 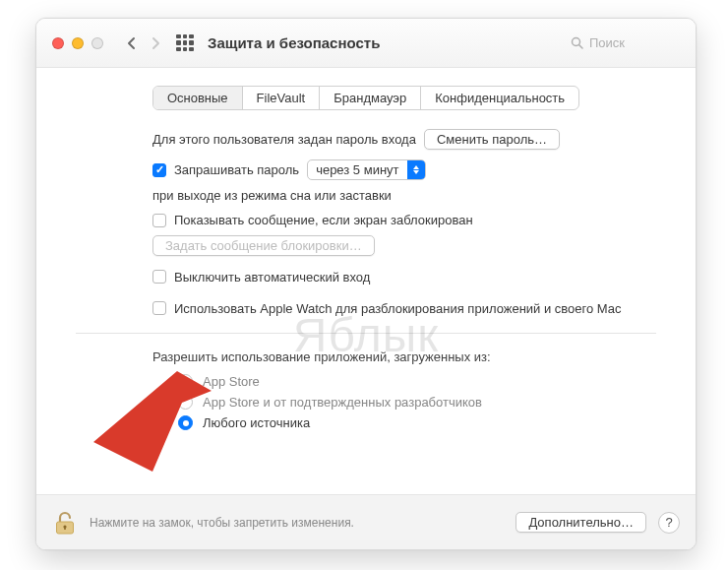 I want to click on lock-hint: Нажмите на замок, чтобы запретить измене…, so click(x=222, y=523).